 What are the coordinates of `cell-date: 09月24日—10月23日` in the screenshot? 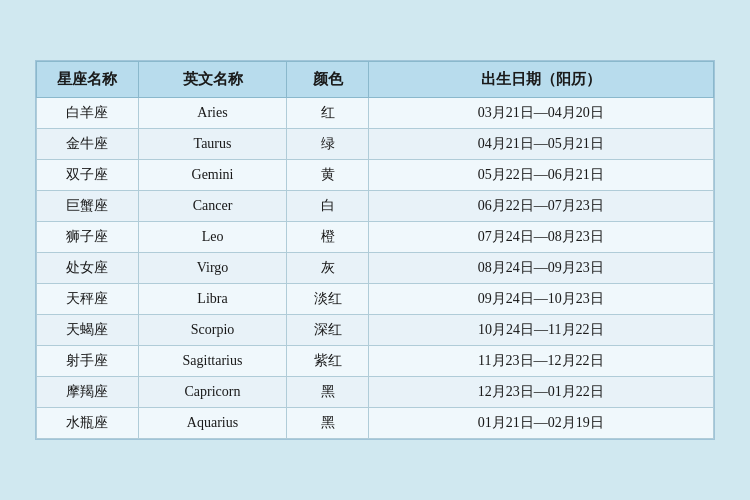 It's located at (540, 300).